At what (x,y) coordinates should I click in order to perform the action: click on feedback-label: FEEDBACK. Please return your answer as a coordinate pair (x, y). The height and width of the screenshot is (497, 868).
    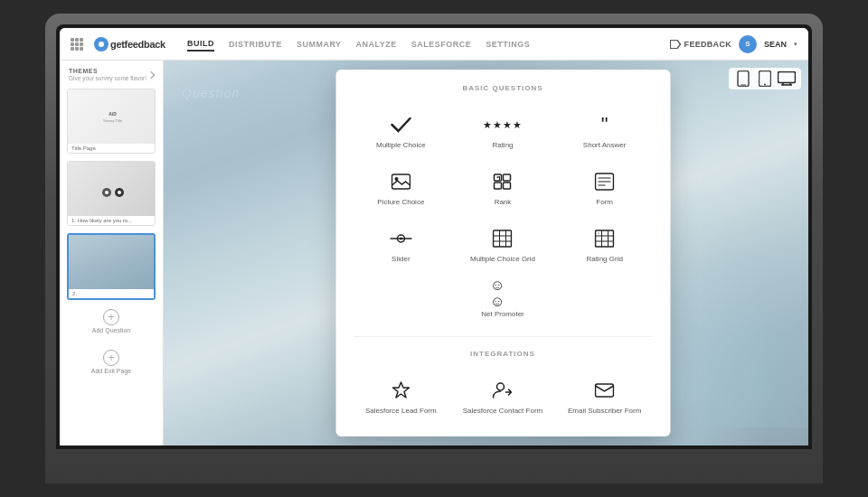
    Looking at the image, I should click on (708, 44).